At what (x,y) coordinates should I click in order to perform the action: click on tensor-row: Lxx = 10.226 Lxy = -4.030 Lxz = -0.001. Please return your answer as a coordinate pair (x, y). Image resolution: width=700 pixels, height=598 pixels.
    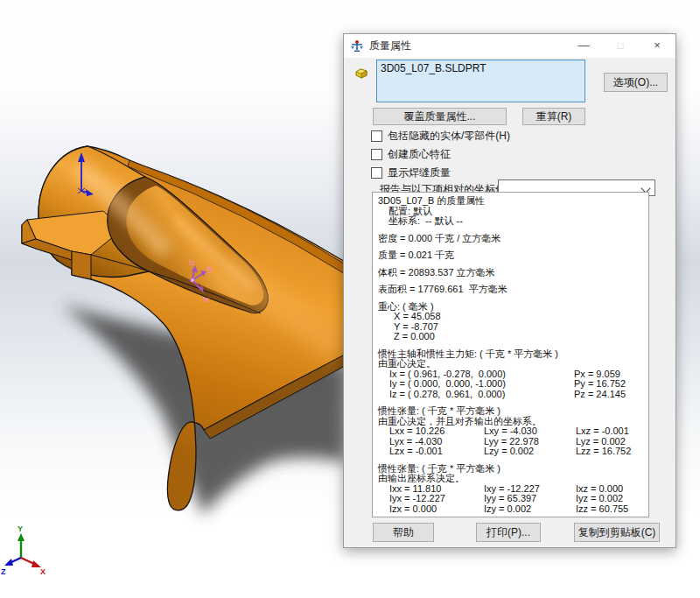
    Looking at the image, I should click on (511, 432).